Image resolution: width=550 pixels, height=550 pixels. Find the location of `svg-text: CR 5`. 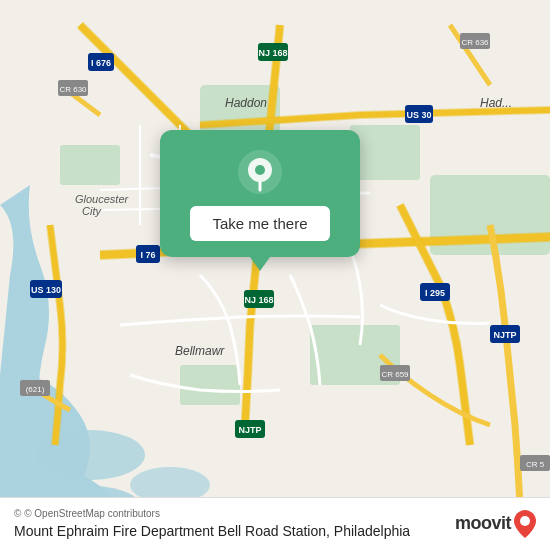

svg-text: CR 5 is located at coordinates (536, 464).